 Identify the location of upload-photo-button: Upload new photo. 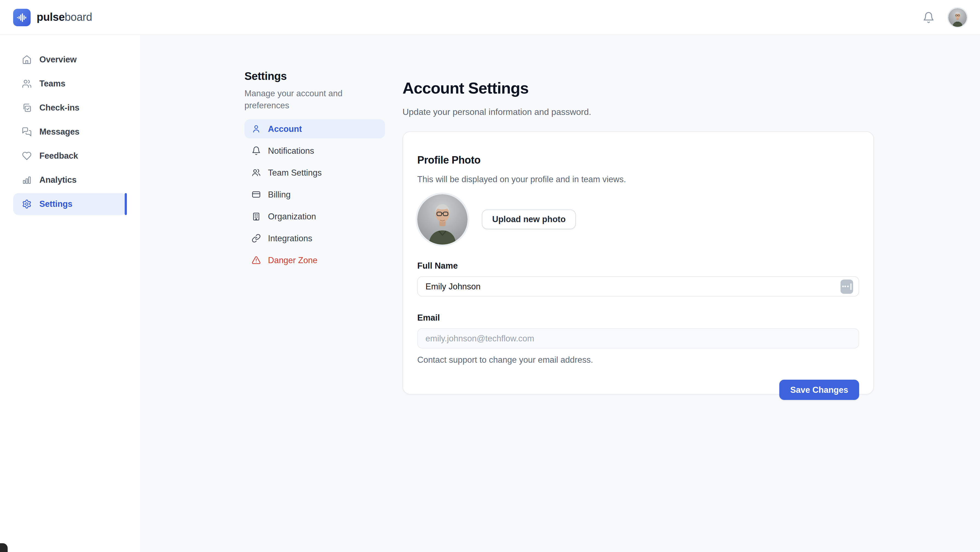
(529, 220).